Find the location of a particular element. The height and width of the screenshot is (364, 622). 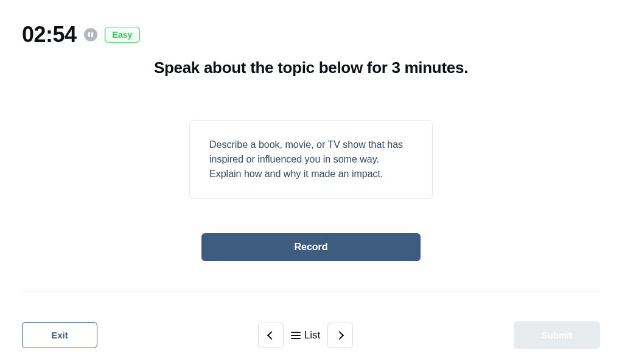

header-row: 02:54 Easy is located at coordinates (311, 35).